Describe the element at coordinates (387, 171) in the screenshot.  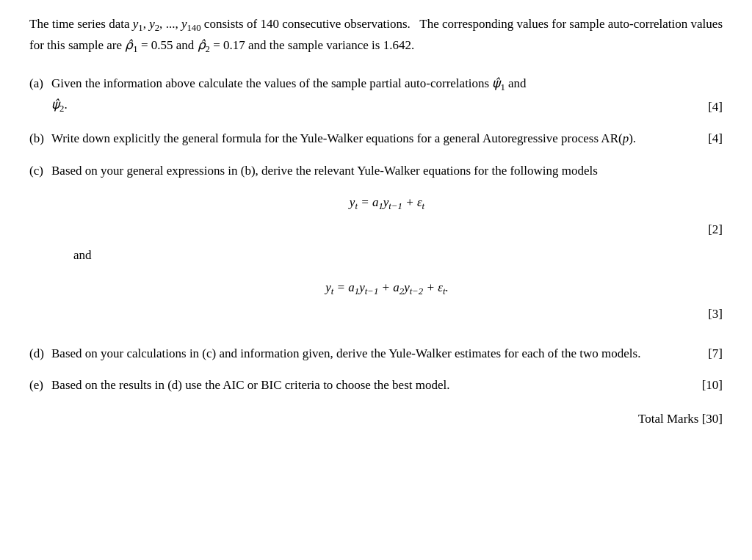
I see `question-c-intro: Based on your general expressions in (b)…` at that location.